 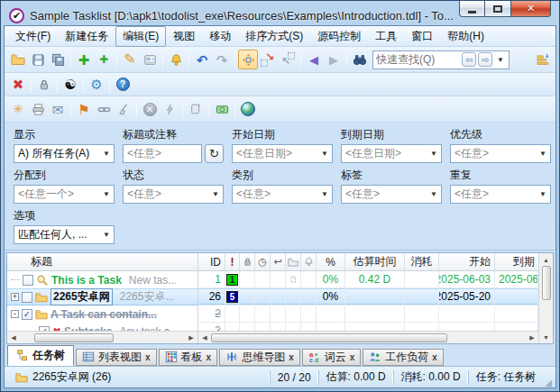 I want to click on task-row-values: 2, so click(x=368, y=314).